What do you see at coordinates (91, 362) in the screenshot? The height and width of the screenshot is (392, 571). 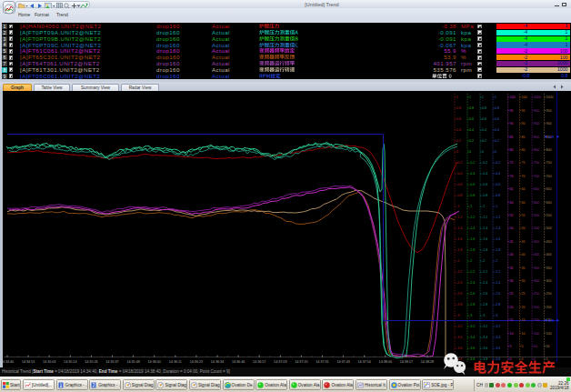 I see `svg-text: 14:35:26` at bounding box center [91, 362].